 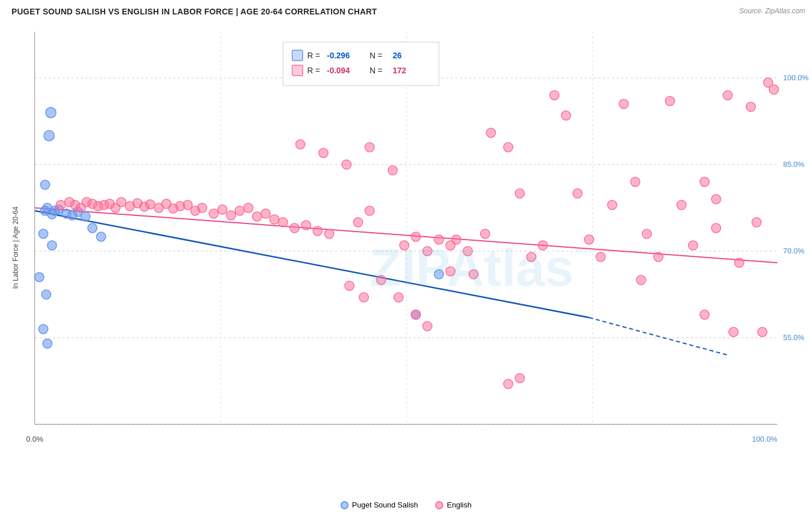 I want to click on legend-item-pink: English, so click(x=454, y=505).